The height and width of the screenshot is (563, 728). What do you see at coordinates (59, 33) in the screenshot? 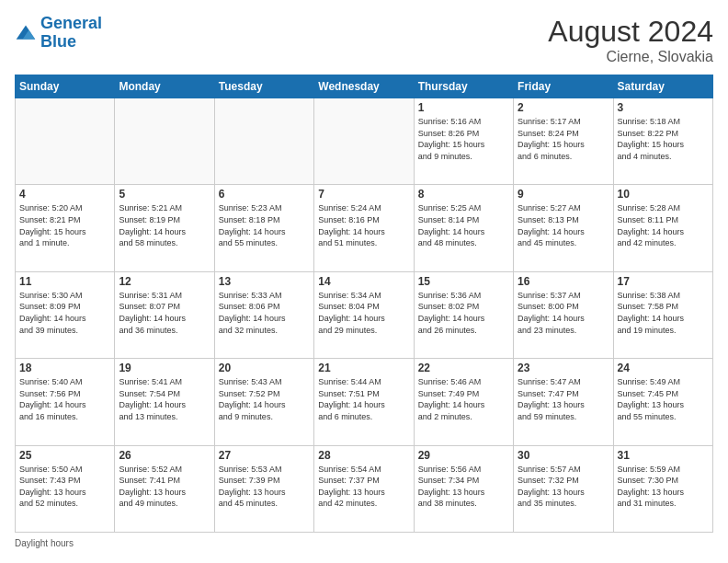
I see `logo: General Blue` at bounding box center [59, 33].